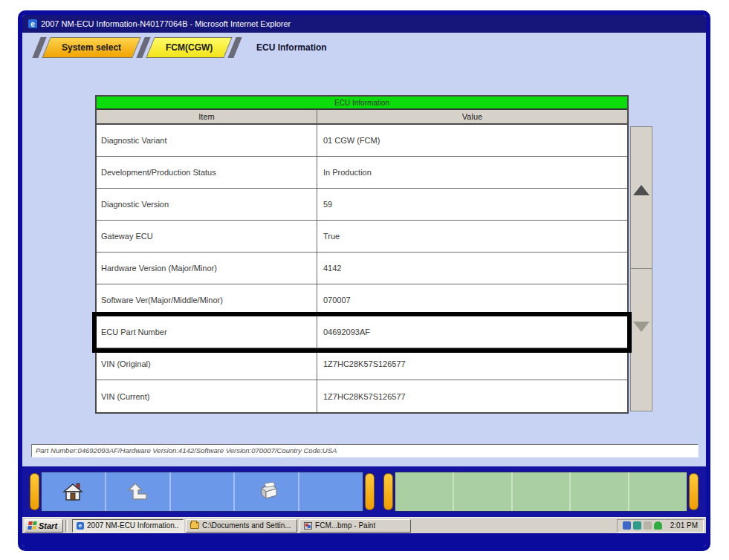 The width and height of the screenshot is (729, 560). What do you see at coordinates (195, 526) in the screenshot?
I see `folder-icon` at bounding box center [195, 526].